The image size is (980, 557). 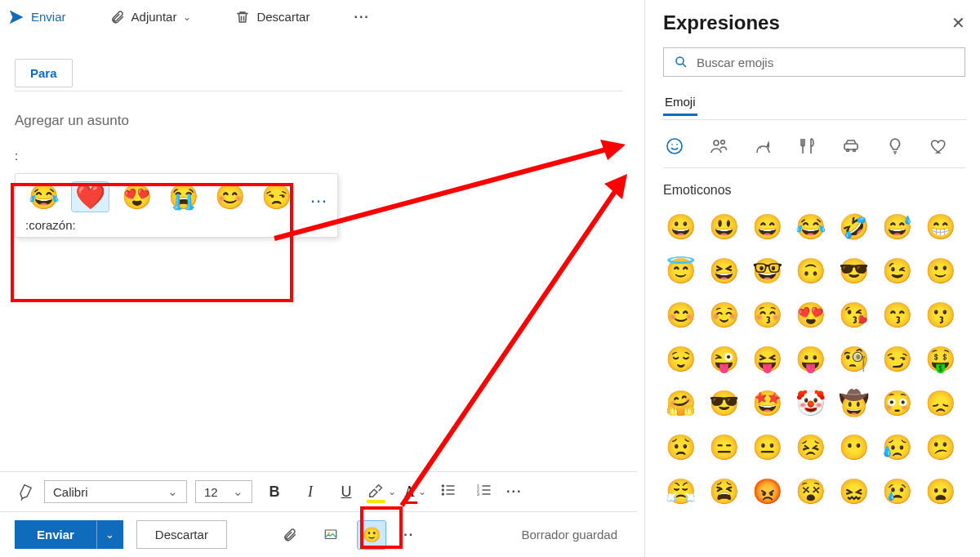 What do you see at coordinates (151, 17) in the screenshot?
I see `attach-button: Adjuntar ⌄` at bounding box center [151, 17].